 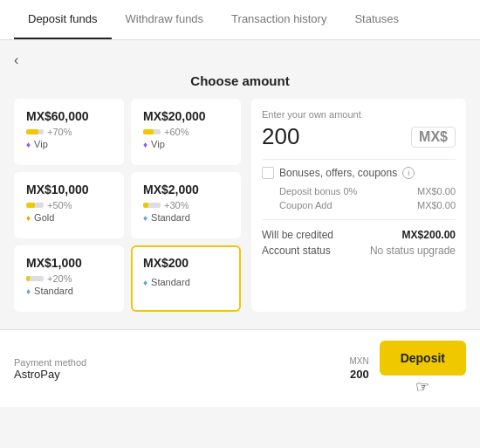 I want to click on card-bonus: +20%, so click(x=69, y=279).